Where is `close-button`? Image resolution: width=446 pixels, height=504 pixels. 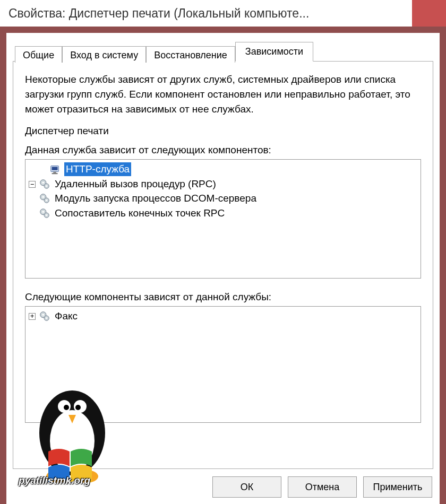
close-button is located at coordinates (429, 13).